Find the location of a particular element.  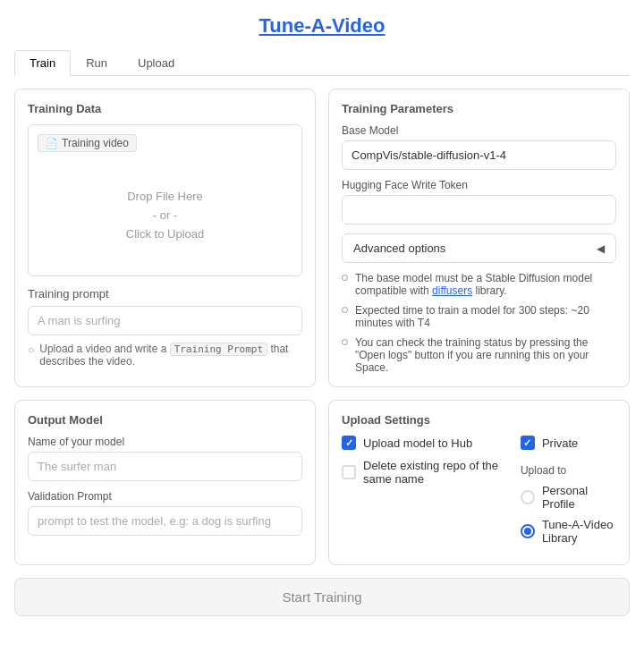

upload-to-hub-label: Upload model to Hub is located at coordinates (418, 444).